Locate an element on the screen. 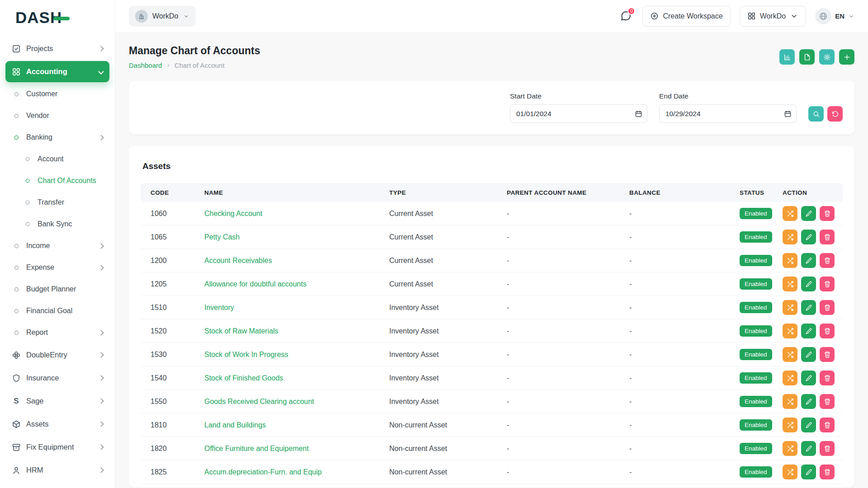  account-code: 1530 is located at coordinates (173, 355).